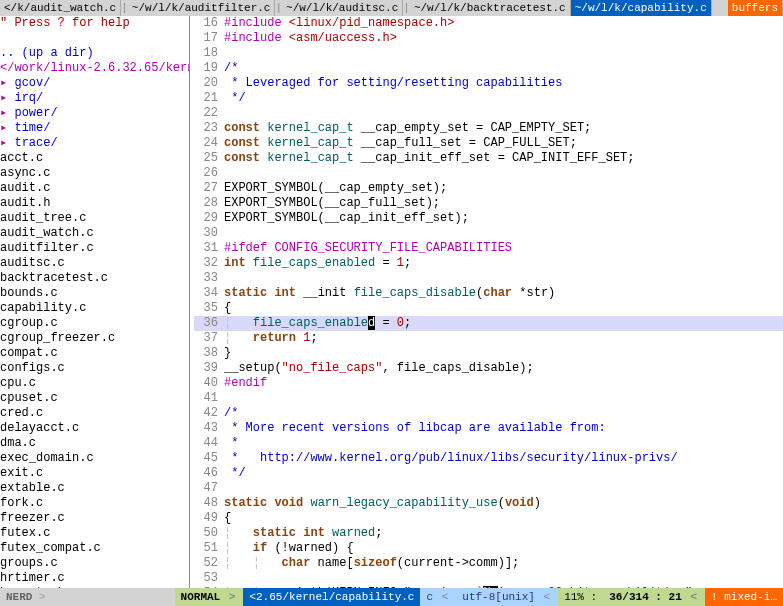  Describe the element at coordinates (488, 24) in the screenshot. I see `code-line-16: 16#include <linux/pid_namespace.h>` at that location.